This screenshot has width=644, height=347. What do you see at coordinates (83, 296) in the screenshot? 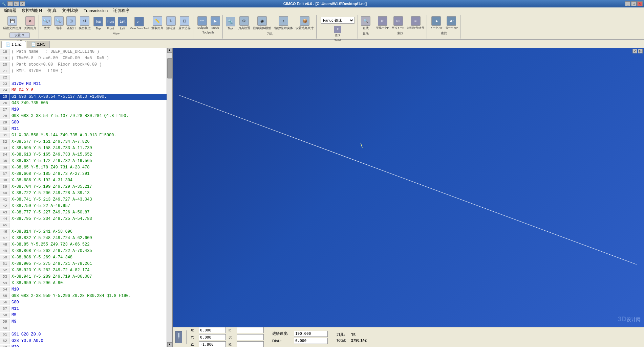
I see `code-line: 55G98 G83 X-38.959 Y-5.296 Z9.28 R30.284…` at bounding box center [83, 296].